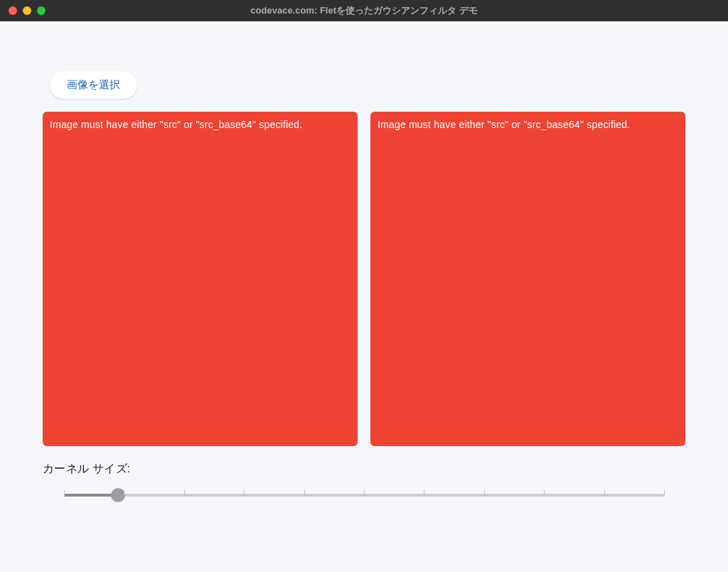 This screenshot has height=572, width=728. I want to click on traffic-lights, so click(27, 11).